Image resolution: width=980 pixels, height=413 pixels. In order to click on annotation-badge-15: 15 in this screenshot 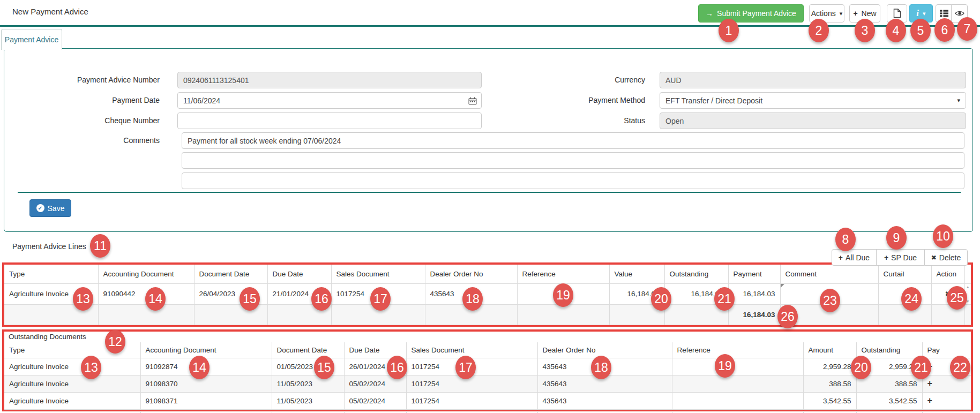, I will do `click(324, 367)`.